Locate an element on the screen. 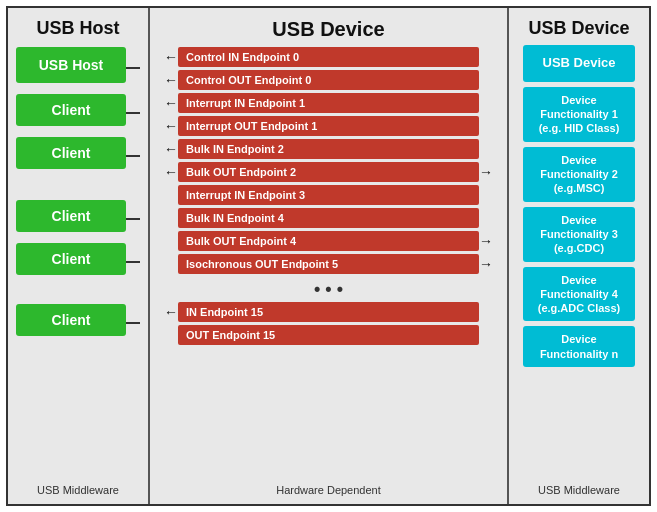  func-block-4: DeviceFunctionality 4(e.g.ADC Class) is located at coordinates (579, 294).